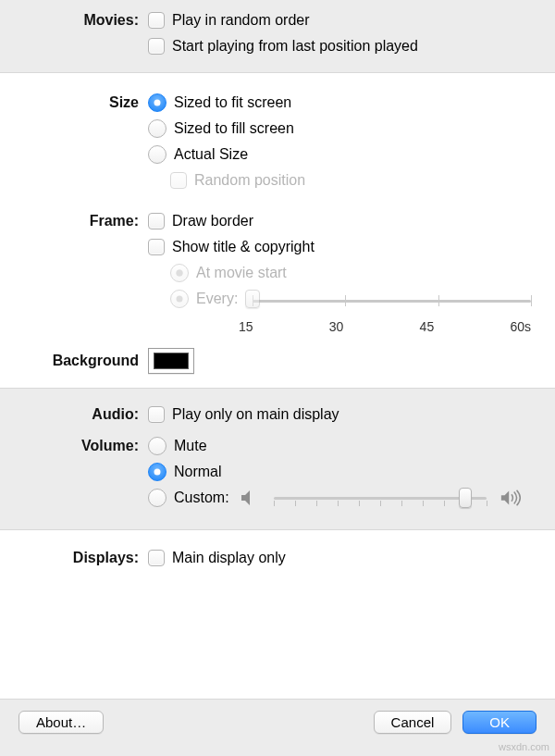 The image size is (555, 756). Describe the element at coordinates (157, 498) in the screenshot. I see `volume-custom-radio` at that location.